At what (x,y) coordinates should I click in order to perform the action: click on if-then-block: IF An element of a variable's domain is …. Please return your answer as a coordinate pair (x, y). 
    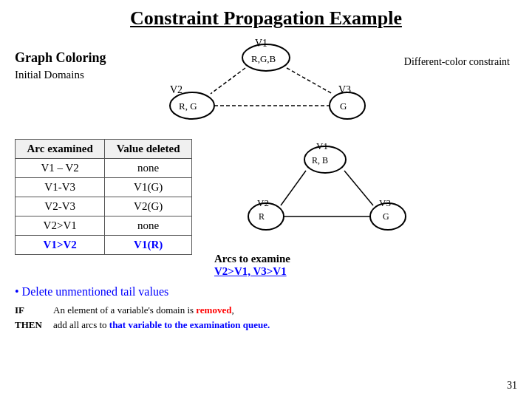
    Looking at the image, I should click on (266, 318).